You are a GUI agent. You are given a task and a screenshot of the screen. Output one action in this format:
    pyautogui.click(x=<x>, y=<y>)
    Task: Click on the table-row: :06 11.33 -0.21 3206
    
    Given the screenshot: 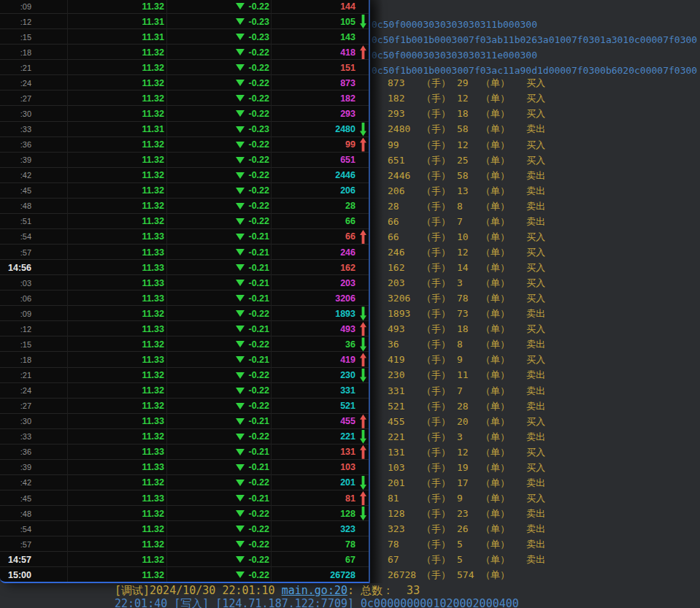 What is the action you would take?
    pyautogui.click(x=184, y=298)
    